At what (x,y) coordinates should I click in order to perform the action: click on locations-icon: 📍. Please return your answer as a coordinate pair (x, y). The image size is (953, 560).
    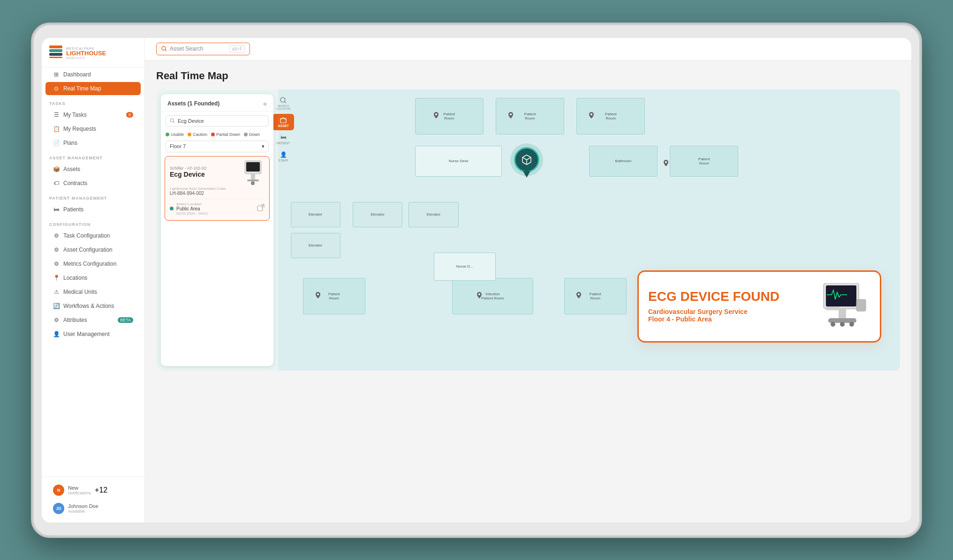
    Looking at the image, I should click on (56, 278).